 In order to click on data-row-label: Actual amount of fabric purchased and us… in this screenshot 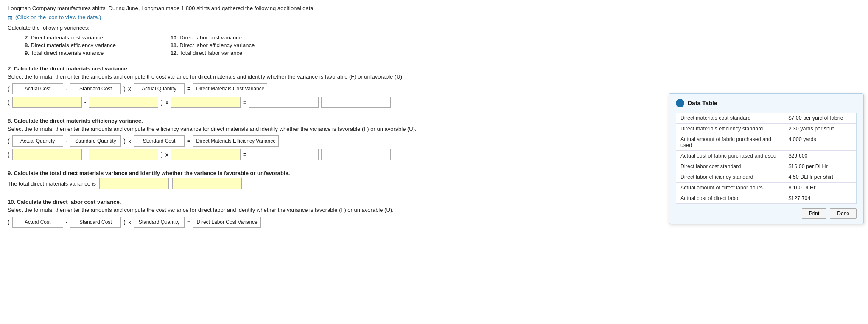, I will do `click(730, 143)`.